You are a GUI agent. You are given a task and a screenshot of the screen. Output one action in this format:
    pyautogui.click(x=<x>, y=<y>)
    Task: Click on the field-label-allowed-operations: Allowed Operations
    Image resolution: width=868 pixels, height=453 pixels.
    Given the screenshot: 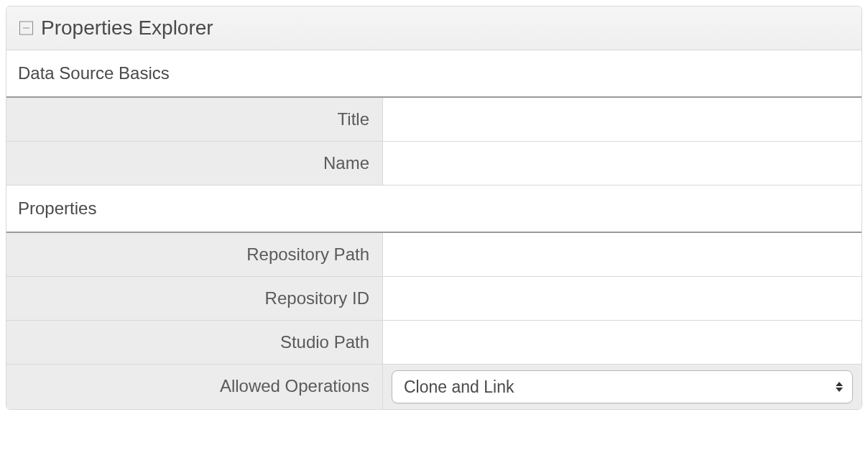 What is the action you would take?
    pyautogui.click(x=195, y=387)
    